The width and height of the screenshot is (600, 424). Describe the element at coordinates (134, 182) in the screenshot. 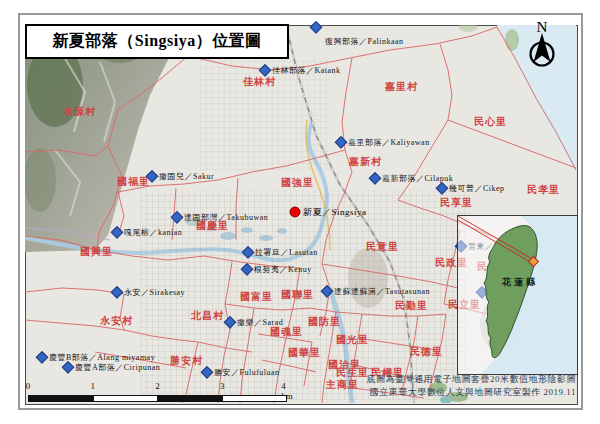

I see `village-label: 國福里` at that location.